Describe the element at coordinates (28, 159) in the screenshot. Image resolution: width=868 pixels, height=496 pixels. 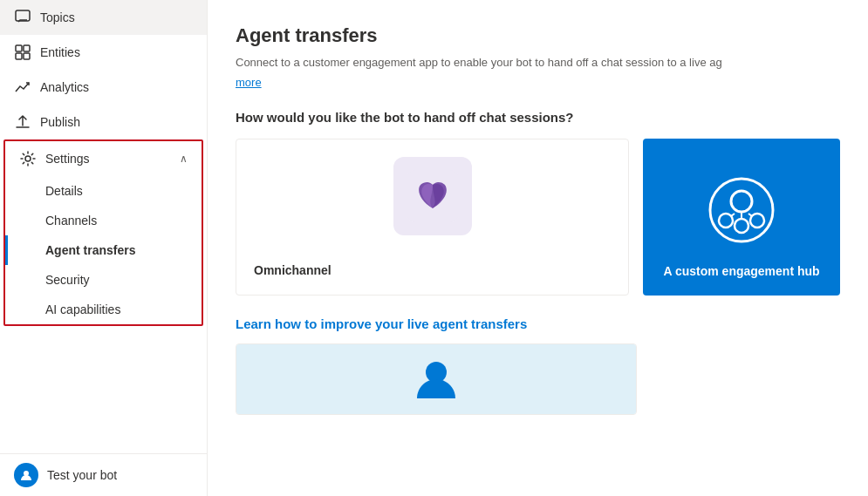
I see `settings-icon` at that location.